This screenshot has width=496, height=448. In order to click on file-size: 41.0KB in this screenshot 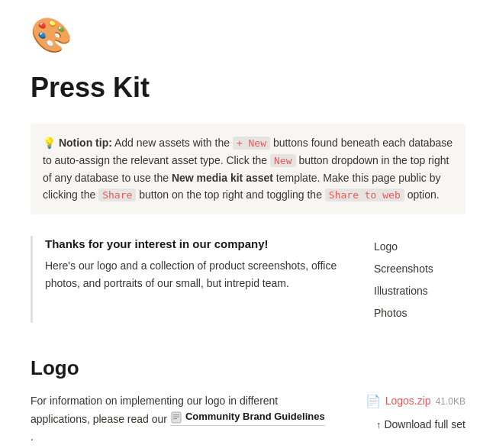, I will do `click(450, 401)`.